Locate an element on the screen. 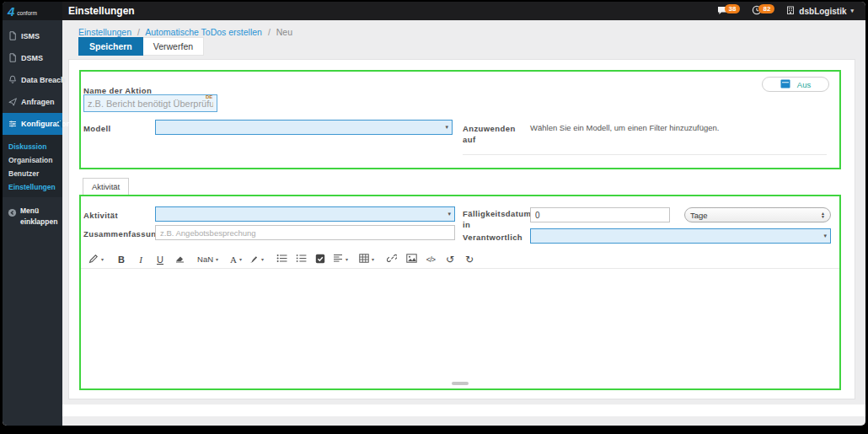 The image size is (868, 434). responsible-select: ▾ is located at coordinates (681, 236).